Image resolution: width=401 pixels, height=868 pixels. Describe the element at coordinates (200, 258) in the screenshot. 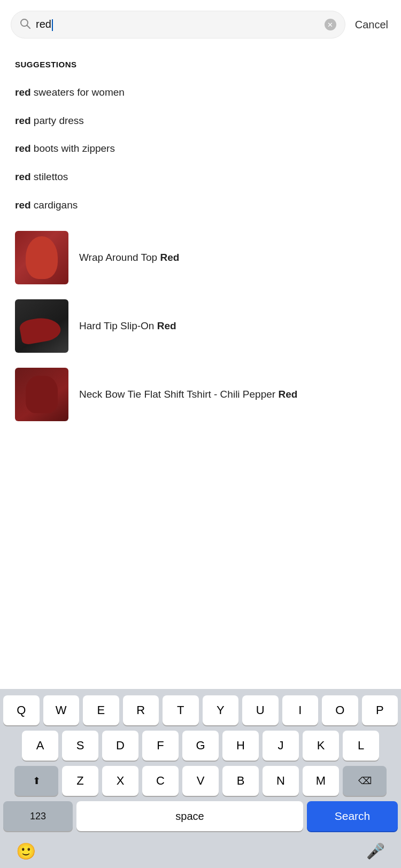

I see `product-item-1: Wrap Around Top Red` at that location.